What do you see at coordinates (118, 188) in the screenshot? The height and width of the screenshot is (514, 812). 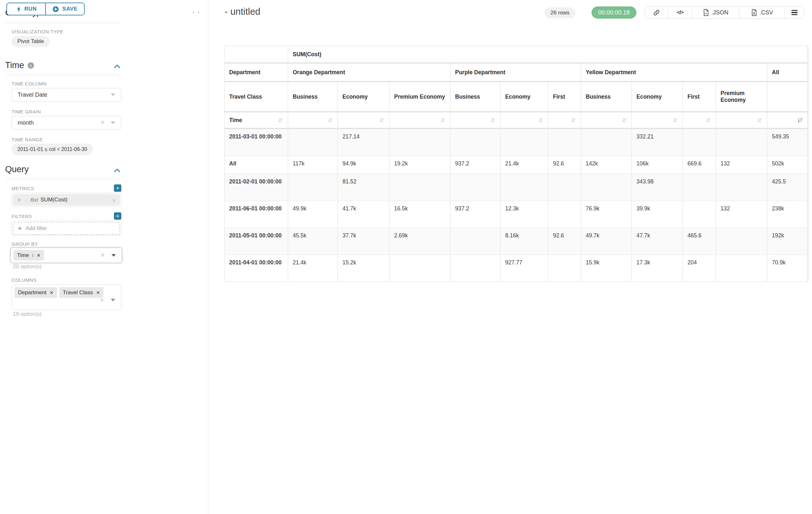 I see `add-metric-button: +` at bounding box center [118, 188].